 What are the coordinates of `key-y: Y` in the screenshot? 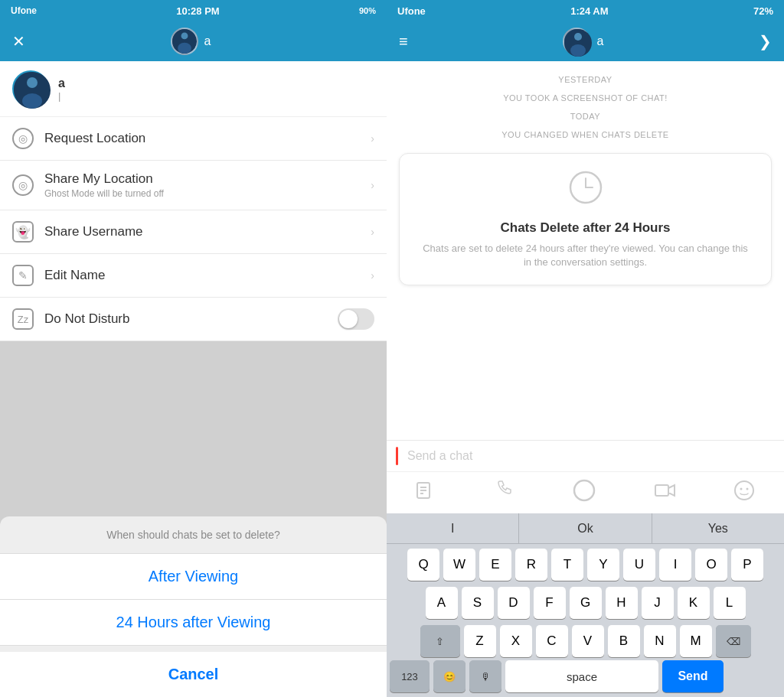 It's located at (603, 565).